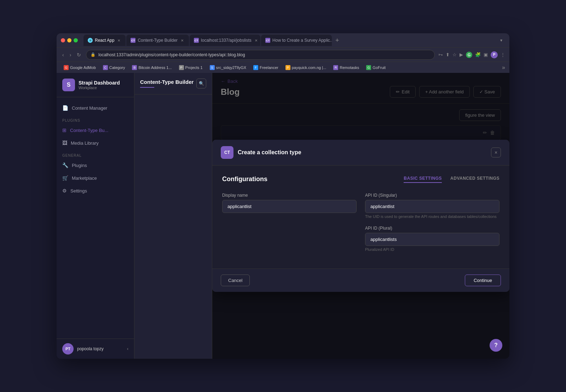  I want to click on reload-nav-button: ↻, so click(79, 55).